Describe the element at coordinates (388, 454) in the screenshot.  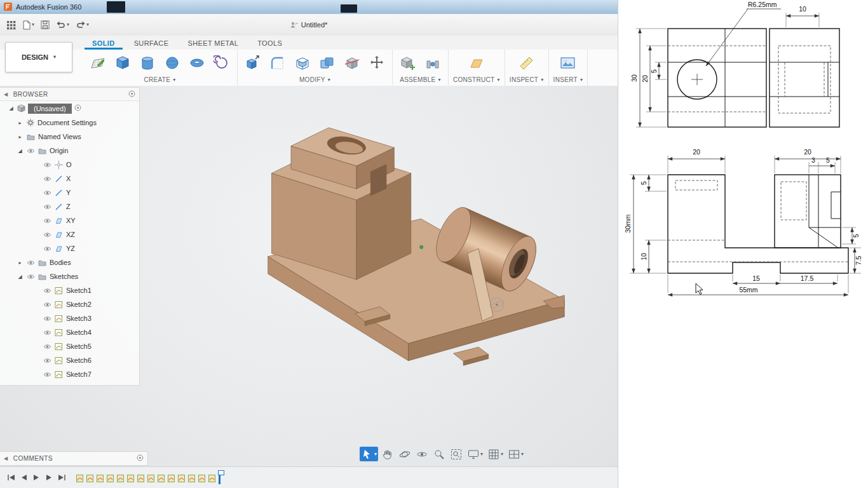
I see `pan-tool-button` at that location.